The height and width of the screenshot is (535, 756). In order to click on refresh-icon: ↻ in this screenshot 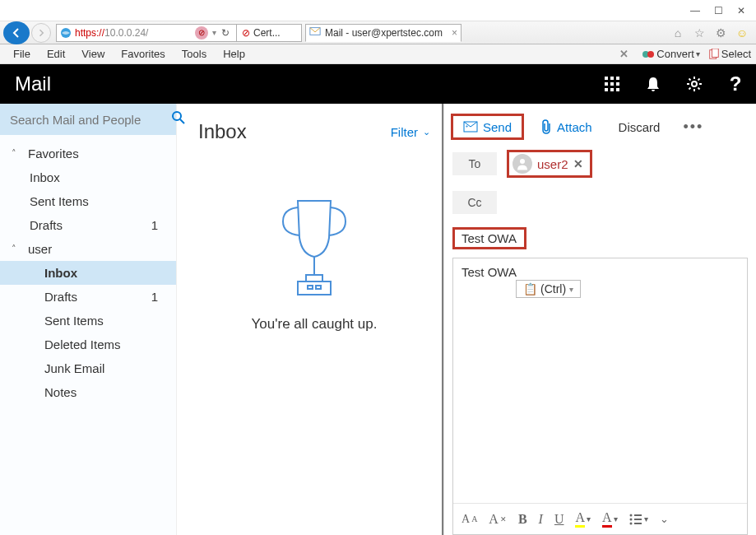, I will do `click(227, 33)`.